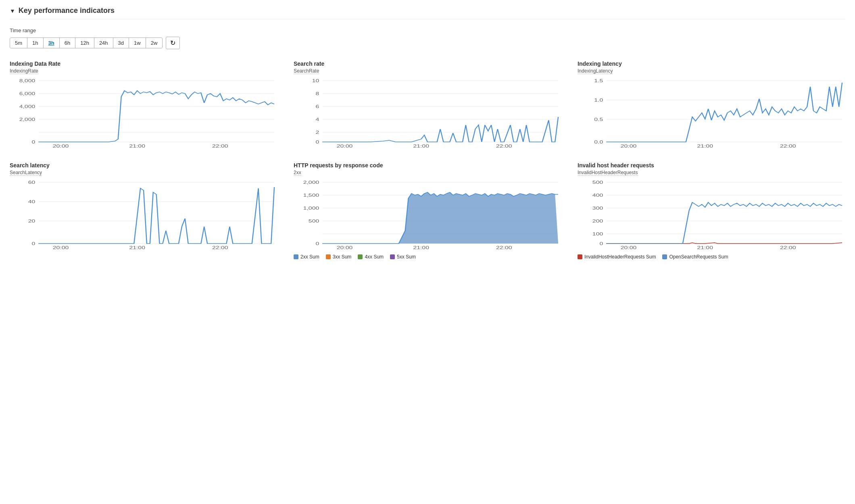 The height and width of the screenshot is (504, 855). What do you see at coordinates (317, 119) in the screenshot?
I see `svg-text: 4` at bounding box center [317, 119].